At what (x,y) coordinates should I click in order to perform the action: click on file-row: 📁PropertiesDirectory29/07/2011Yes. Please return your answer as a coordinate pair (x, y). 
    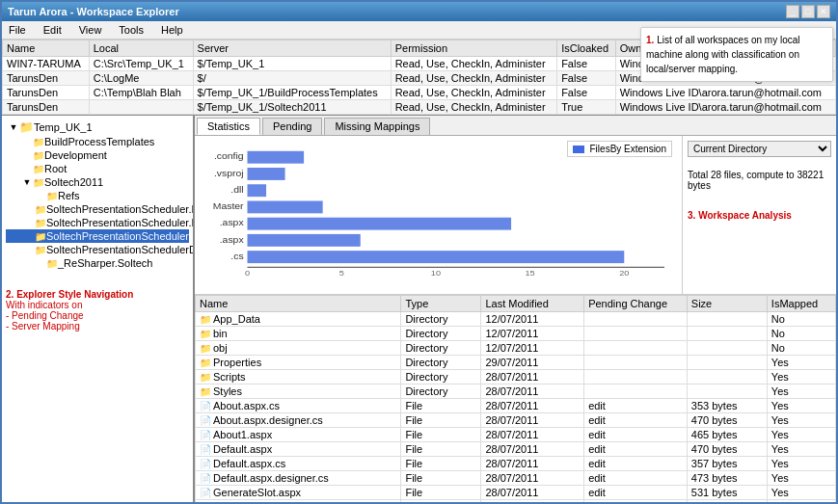
    Looking at the image, I should click on (516, 362).